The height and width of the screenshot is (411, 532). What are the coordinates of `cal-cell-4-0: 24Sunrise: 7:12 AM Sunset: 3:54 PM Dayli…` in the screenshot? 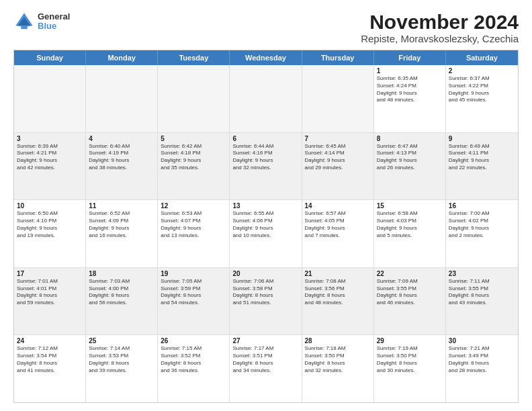 It's located at (50, 369).